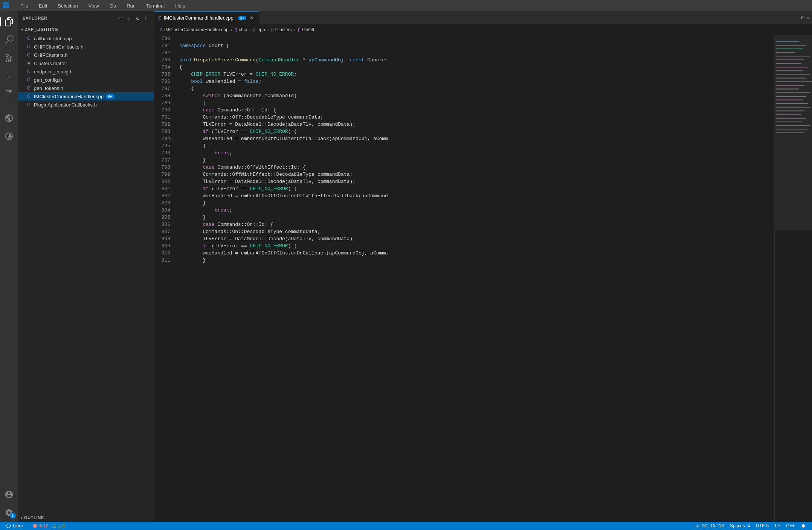 The width and height of the screenshot is (812, 530). Describe the element at coordinates (9, 40) in the screenshot. I see `search-activity-icon` at that location.